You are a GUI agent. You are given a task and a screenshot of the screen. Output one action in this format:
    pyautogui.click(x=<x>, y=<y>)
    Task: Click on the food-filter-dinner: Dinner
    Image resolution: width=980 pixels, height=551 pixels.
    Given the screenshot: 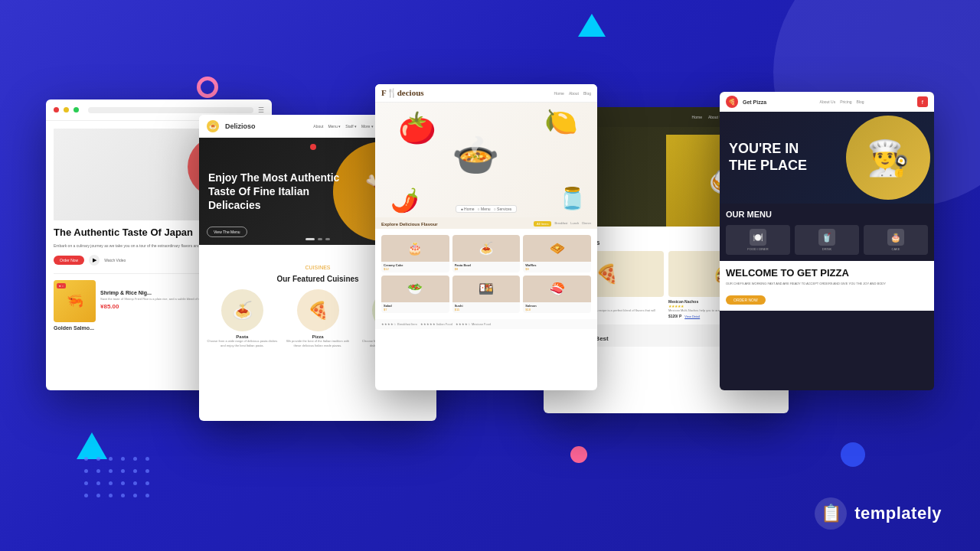 What is the action you would take?
    pyautogui.click(x=586, y=223)
    